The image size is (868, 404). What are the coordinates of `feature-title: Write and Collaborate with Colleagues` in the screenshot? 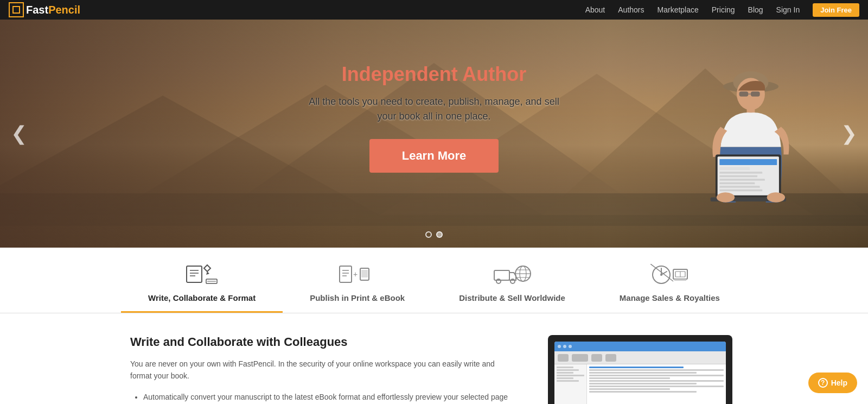 It's located at (323, 342).